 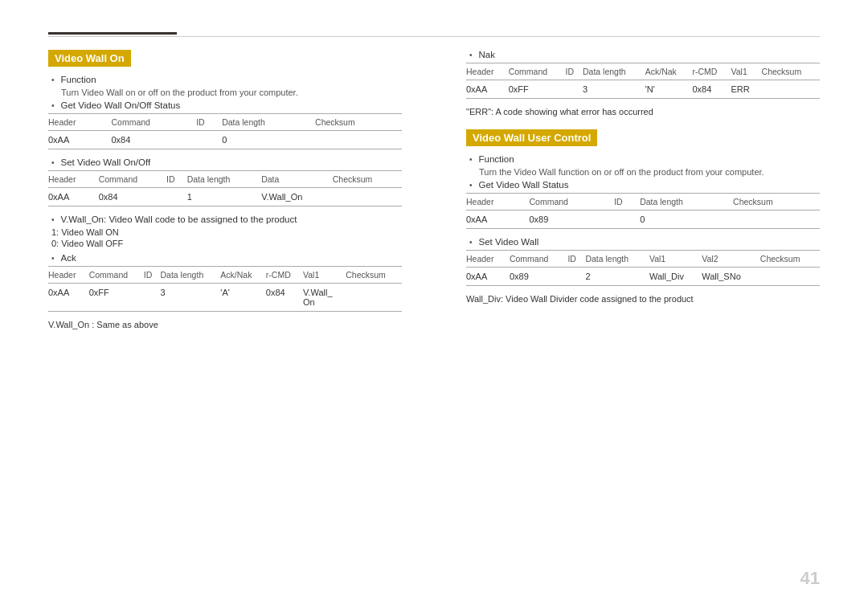 What do you see at coordinates (79, 80) in the screenshot?
I see `left-function-label: Function` at bounding box center [79, 80].